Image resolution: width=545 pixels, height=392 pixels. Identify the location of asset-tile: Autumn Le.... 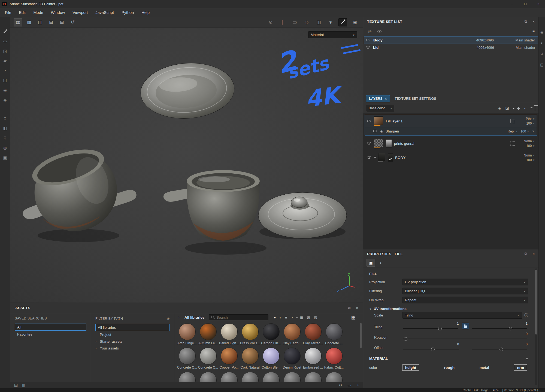
(208, 334).